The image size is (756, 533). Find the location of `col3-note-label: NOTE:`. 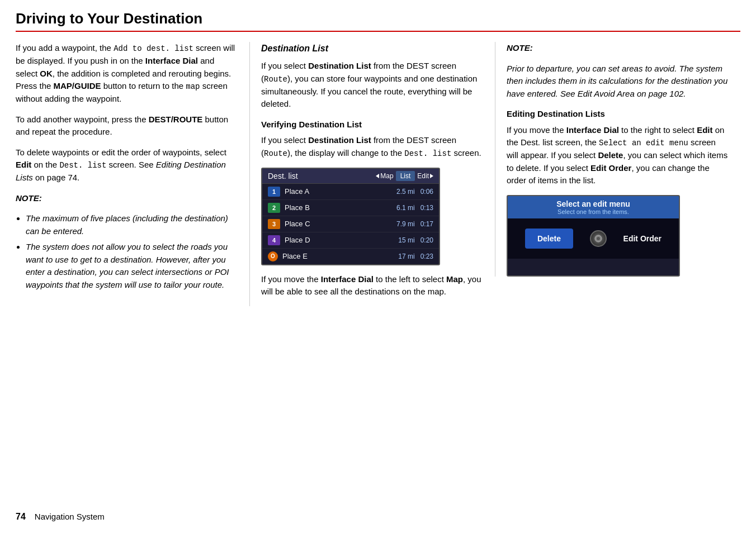

col3-note-label: NOTE: is located at coordinates (618, 48).